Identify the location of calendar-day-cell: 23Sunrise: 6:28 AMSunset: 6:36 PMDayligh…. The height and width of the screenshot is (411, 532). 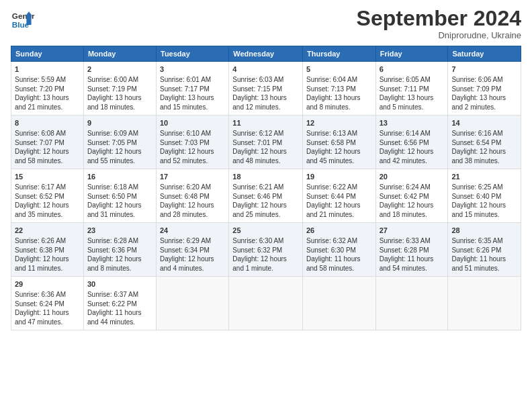
(120, 250).